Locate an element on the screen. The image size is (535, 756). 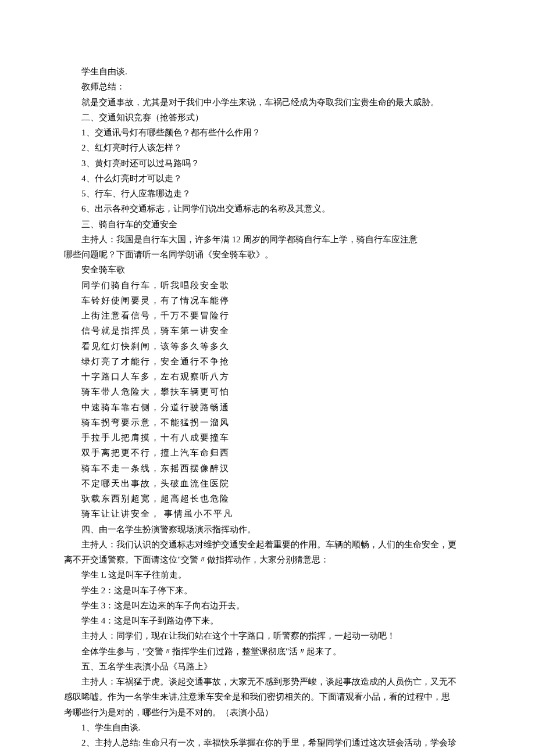
poem-line: 骑车带人危险大，攀扶车辆更可怕 is located at coordinates (268, 392).